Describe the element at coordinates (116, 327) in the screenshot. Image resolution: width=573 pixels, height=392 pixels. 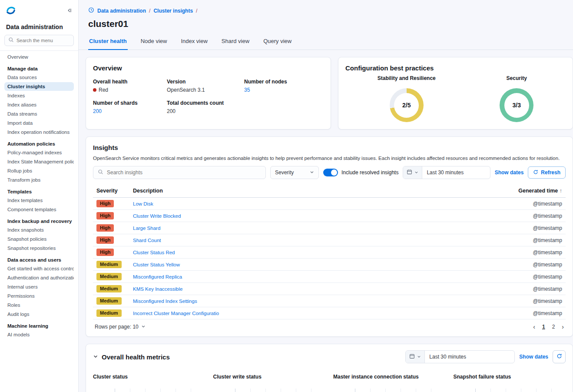
I see `rows-per-page-label: Rows per page: 10` at that location.